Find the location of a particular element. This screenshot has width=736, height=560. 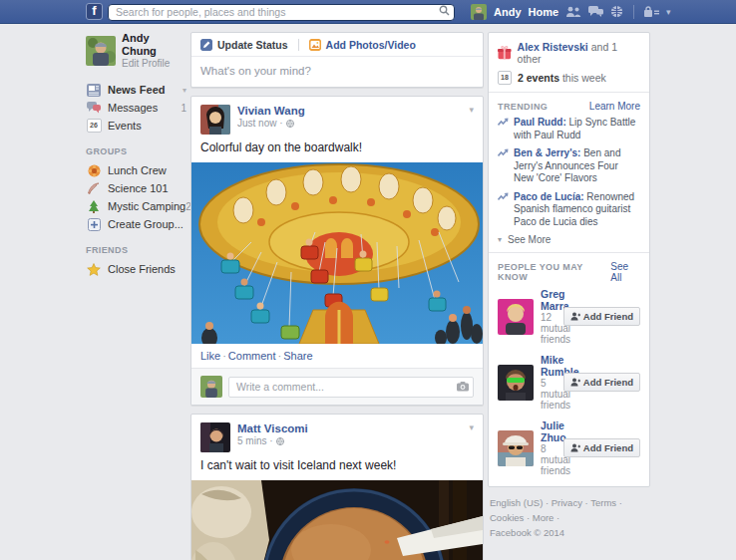

pymk-name-link: Julie Zhuo is located at coordinates (552, 431).